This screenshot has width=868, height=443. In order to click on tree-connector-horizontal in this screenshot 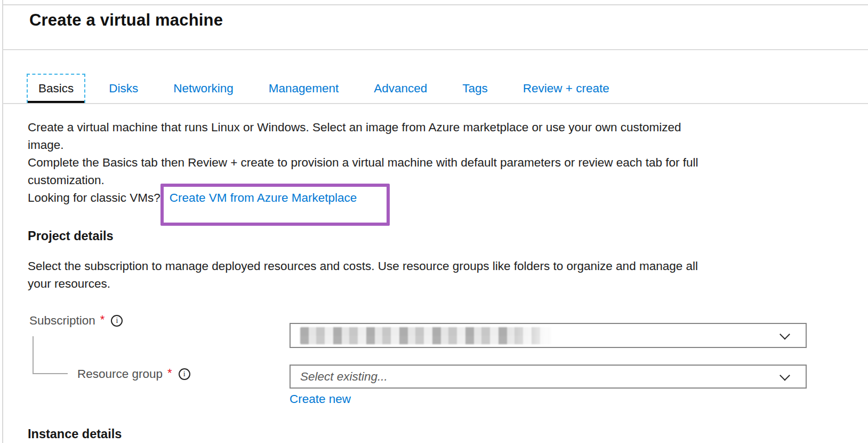, I will do `click(50, 374)`.